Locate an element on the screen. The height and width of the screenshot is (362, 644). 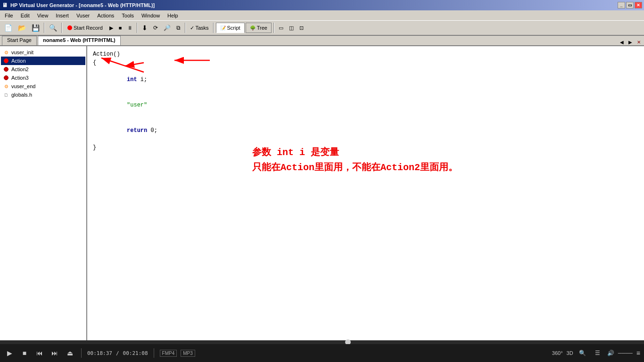
stop-bottom-button: ■ is located at coordinates (25, 353).